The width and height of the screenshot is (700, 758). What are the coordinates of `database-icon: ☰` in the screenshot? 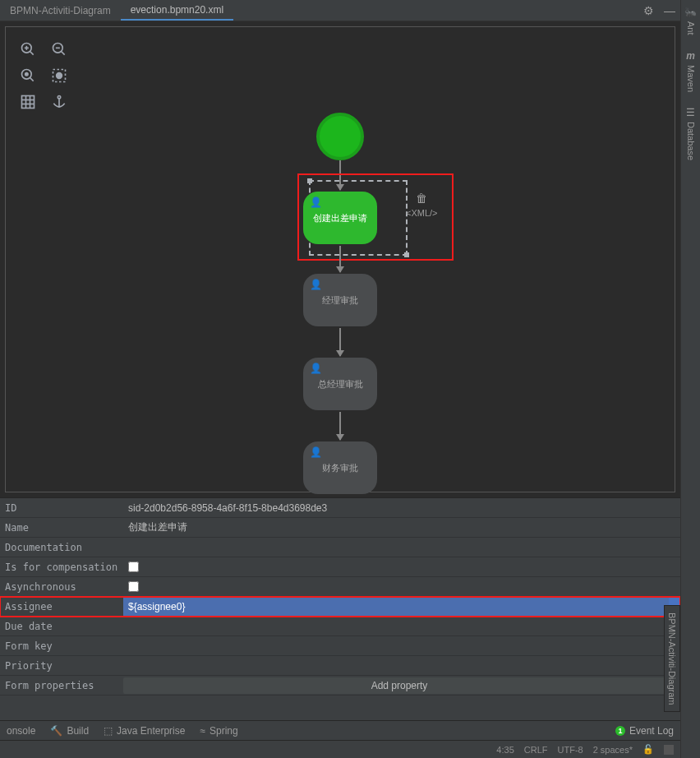 It's located at (690, 113).